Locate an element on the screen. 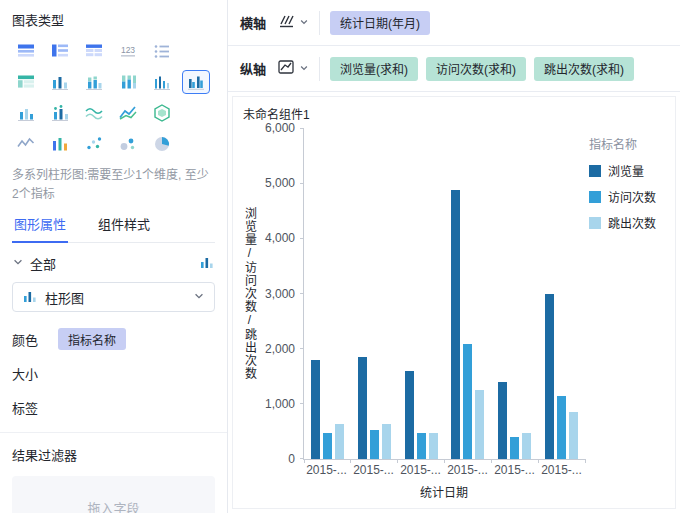 The height and width of the screenshot is (513, 680). divider is located at coordinates (320, 23).